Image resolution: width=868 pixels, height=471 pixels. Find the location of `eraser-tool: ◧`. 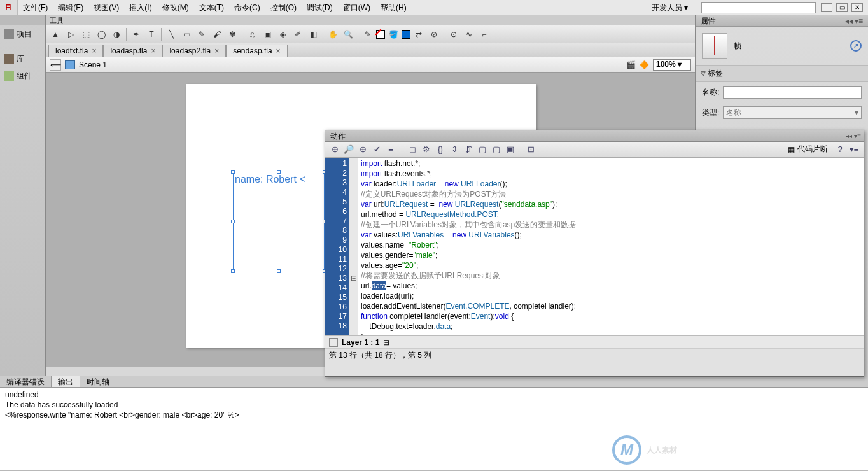

eraser-tool: ◧ is located at coordinates (313, 34).